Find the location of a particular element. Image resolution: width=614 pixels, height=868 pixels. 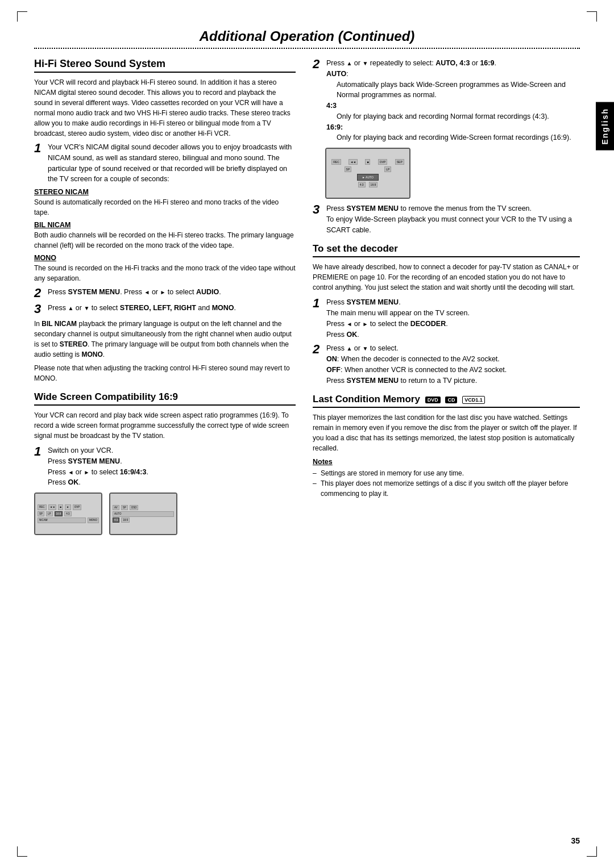

wide-step1: 1 Switch on your VCR. Press SYSTEM MENU.… is located at coordinates (165, 467).